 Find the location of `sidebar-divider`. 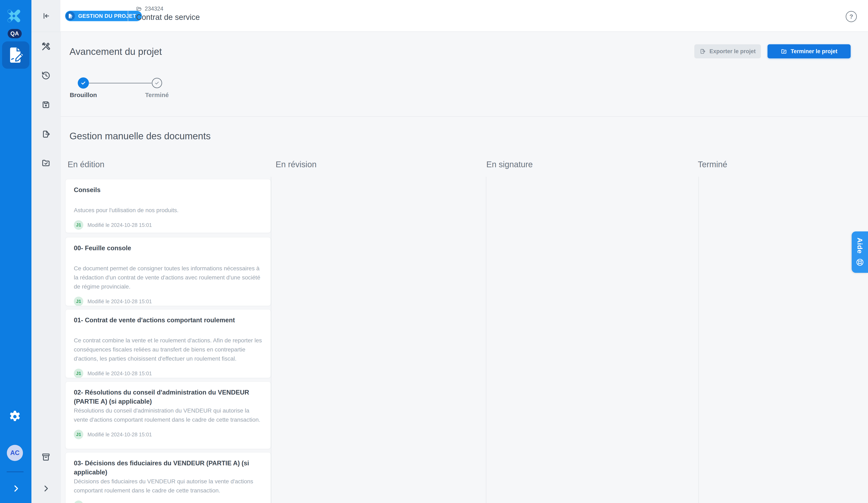

sidebar-divider is located at coordinates (15, 472).